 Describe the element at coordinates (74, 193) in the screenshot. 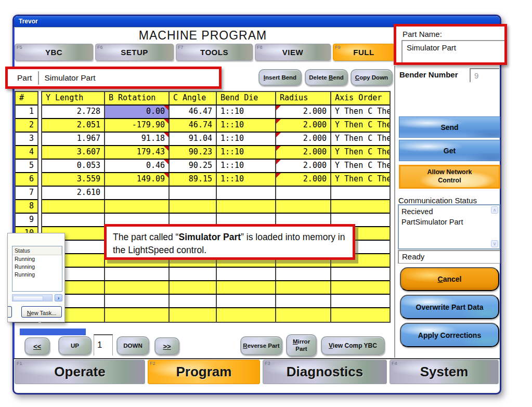

I see `table-cell: 2.610` at that location.